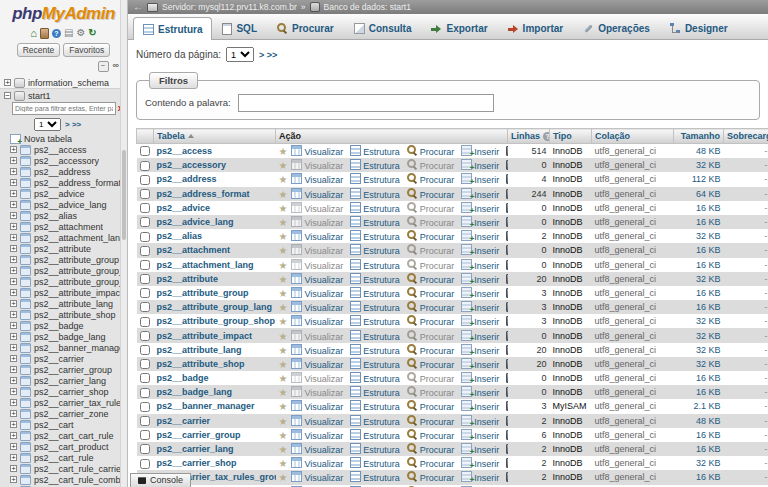 Image resolution: width=768 pixels, height=487 pixels. What do you see at coordinates (192, 165) in the screenshot?
I see `table-name-link: ps2__accessory` at bounding box center [192, 165].